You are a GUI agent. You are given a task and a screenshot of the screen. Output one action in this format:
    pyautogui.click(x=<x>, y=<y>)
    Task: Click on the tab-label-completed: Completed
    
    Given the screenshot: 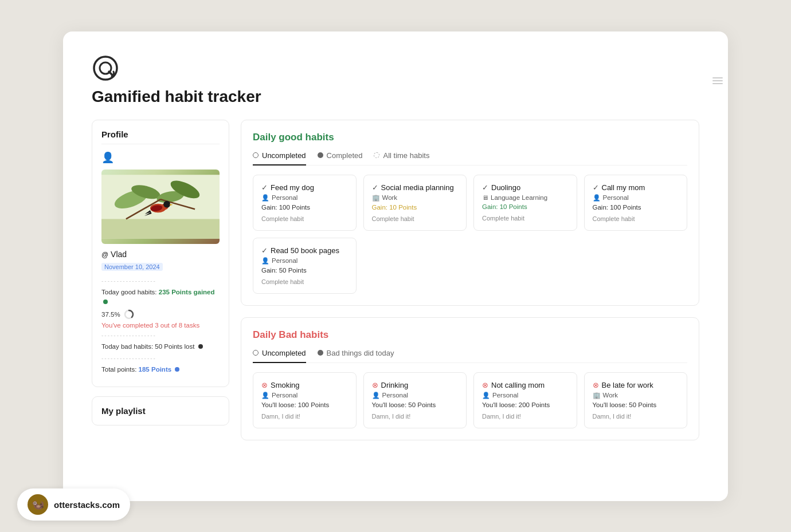 What is the action you would take?
    pyautogui.click(x=345, y=156)
    